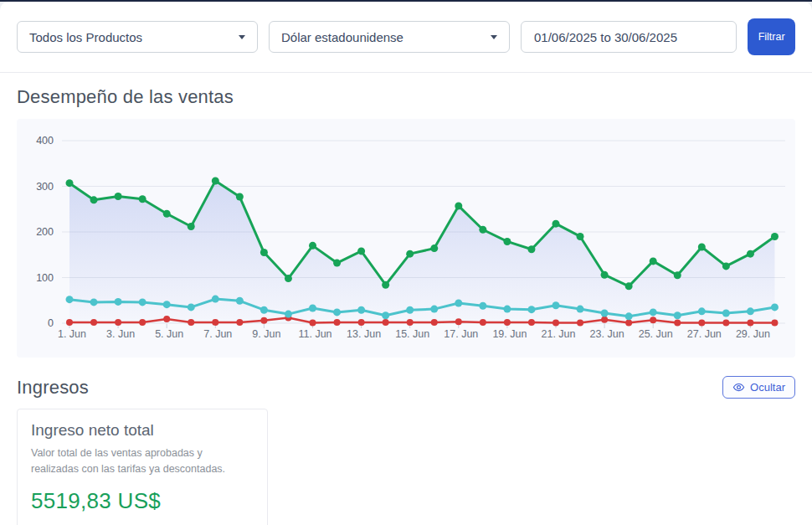 The height and width of the screenshot is (525, 812). Describe the element at coordinates (72, 334) in the screenshot. I see `svg-text: 1. Jun` at that location.